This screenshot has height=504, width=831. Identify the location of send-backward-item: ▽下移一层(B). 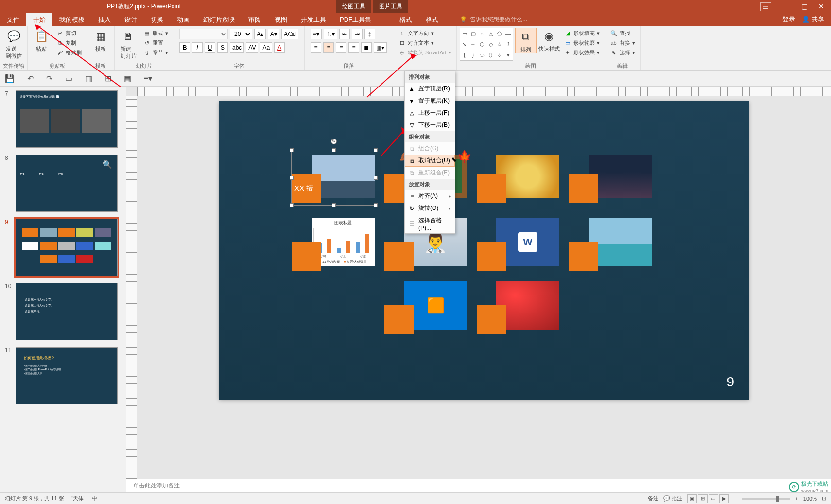
(430, 125).